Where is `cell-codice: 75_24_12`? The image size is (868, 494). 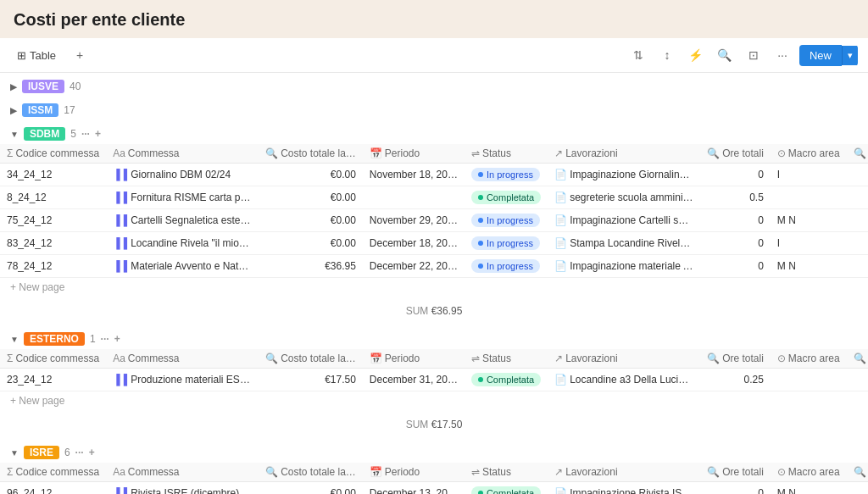 cell-codice: 75_24_12 is located at coordinates (53, 220).